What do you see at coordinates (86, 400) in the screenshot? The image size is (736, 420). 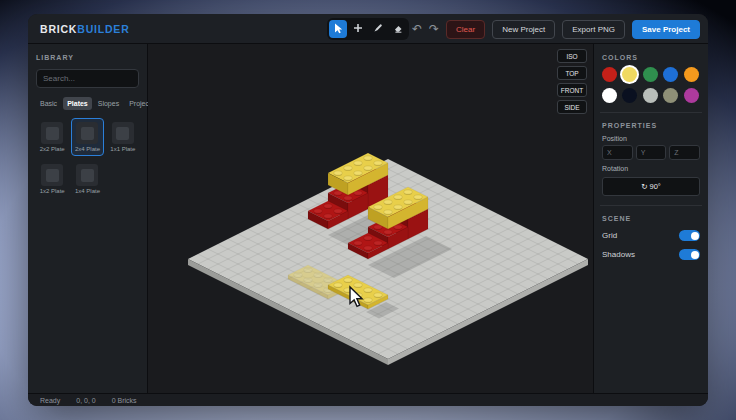 I see `cursor-coordinates: 0, 0, 0` at bounding box center [86, 400].